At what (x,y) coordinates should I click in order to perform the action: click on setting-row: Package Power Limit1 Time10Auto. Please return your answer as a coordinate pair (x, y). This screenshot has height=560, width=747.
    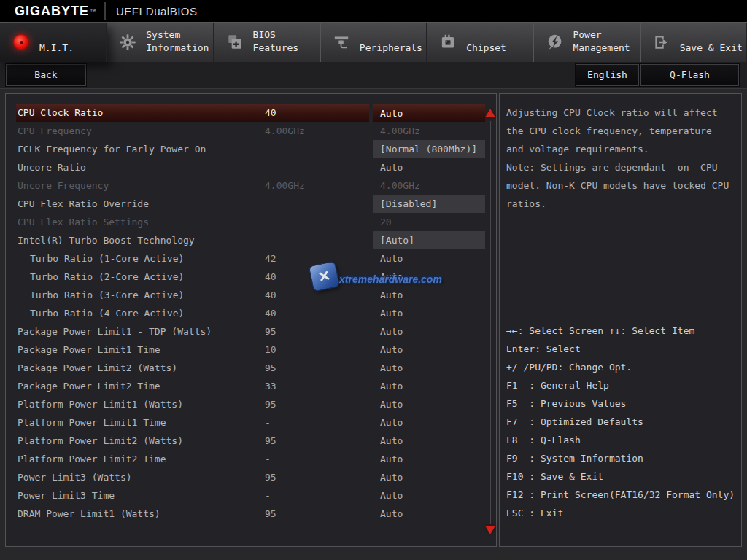
    Looking at the image, I should click on (251, 350).